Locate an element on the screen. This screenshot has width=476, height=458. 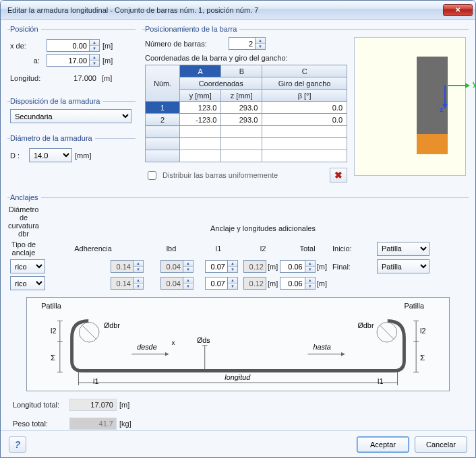
distrib-check-label: Distribuir las barras uniformemente is located at coordinates (212, 175).